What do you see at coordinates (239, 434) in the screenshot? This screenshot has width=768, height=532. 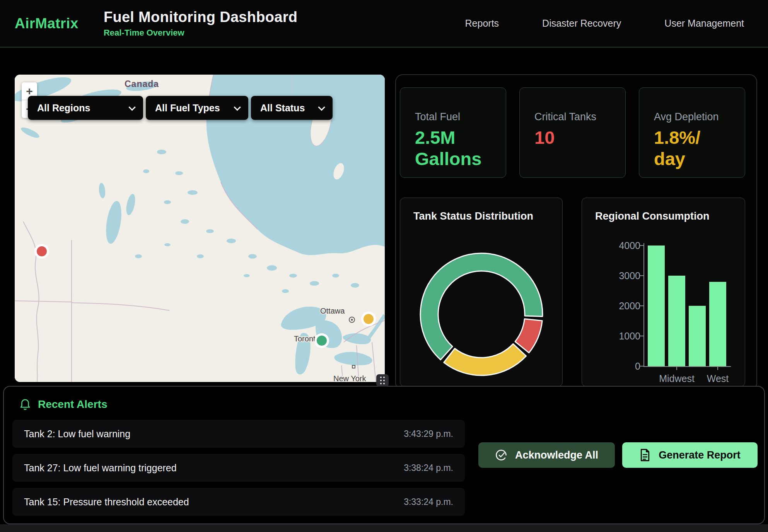 I see `alert-row: Tank 2: Low fuel warning 3:43:29 p.m.` at bounding box center [239, 434].